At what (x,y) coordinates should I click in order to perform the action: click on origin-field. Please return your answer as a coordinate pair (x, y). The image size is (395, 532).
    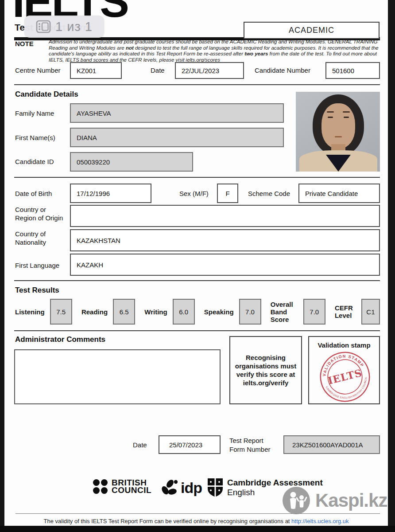
    Looking at the image, I should click on (225, 216).